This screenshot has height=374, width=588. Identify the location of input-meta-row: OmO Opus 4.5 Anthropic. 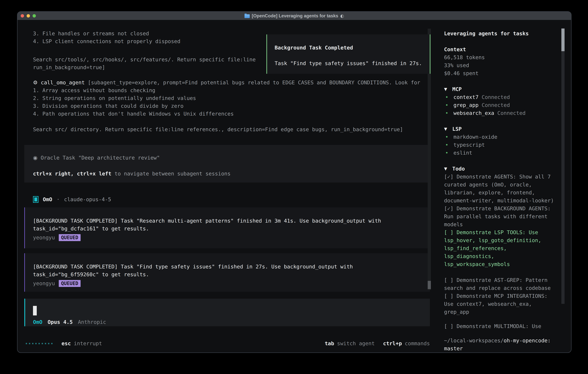
(70, 322).